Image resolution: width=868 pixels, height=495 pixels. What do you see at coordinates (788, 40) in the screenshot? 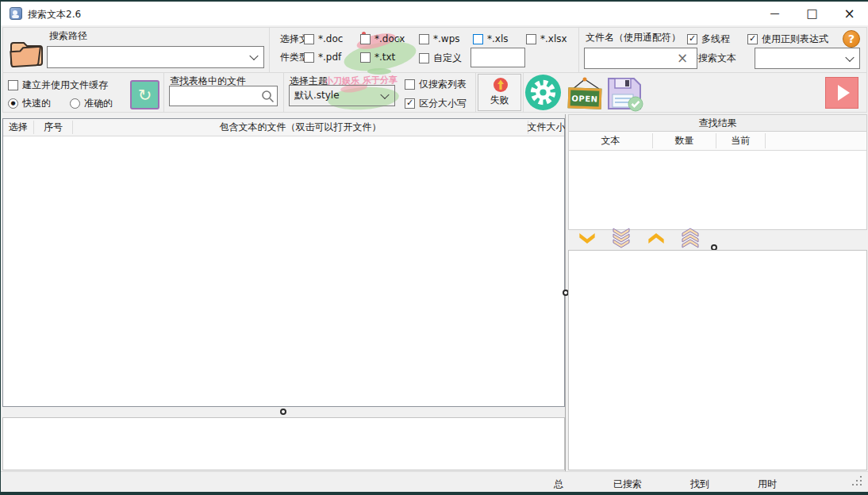
I see `checkbox-regex: ✓ 使用正则表达式` at bounding box center [788, 40].